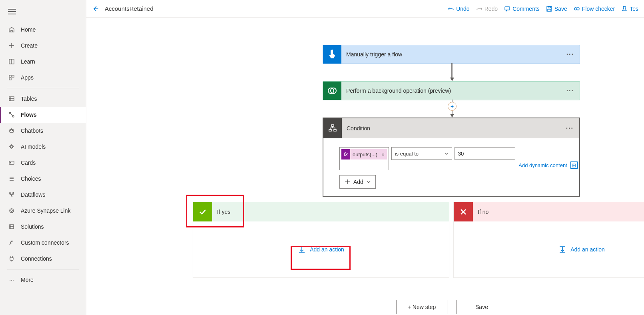  What do you see at coordinates (43, 12) in the screenshot?
I see `hamburger-menu` at bounding box center [43, 12].